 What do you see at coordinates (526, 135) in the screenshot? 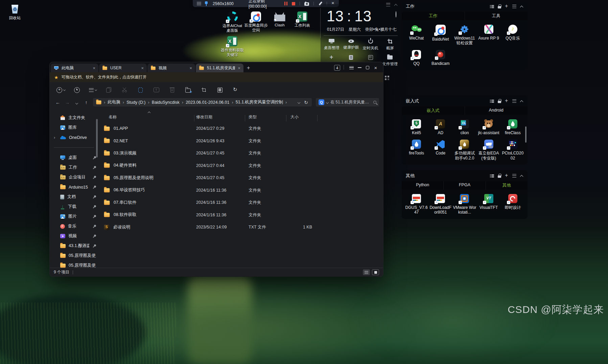
I see `panel-scrollbar` at bounding box center [526, 135].